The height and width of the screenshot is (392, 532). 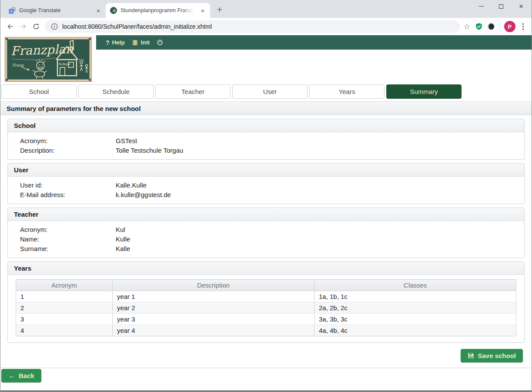 What do you see at coordinates (27, 376) in the screenshot?
I see `back-label: Back` at bounding box center [27, 376].